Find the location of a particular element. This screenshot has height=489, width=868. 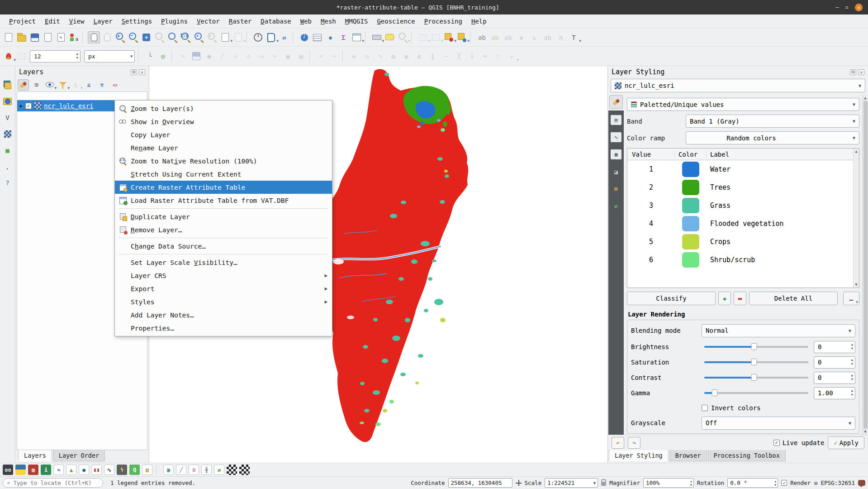

delete-all-button: Delete All is located at coordinates (793, 298).